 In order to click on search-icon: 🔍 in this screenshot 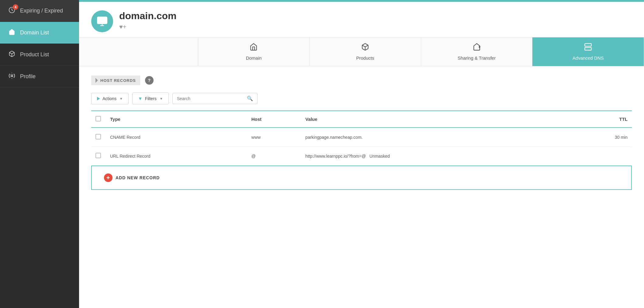, I will do `click(250, 99)`.